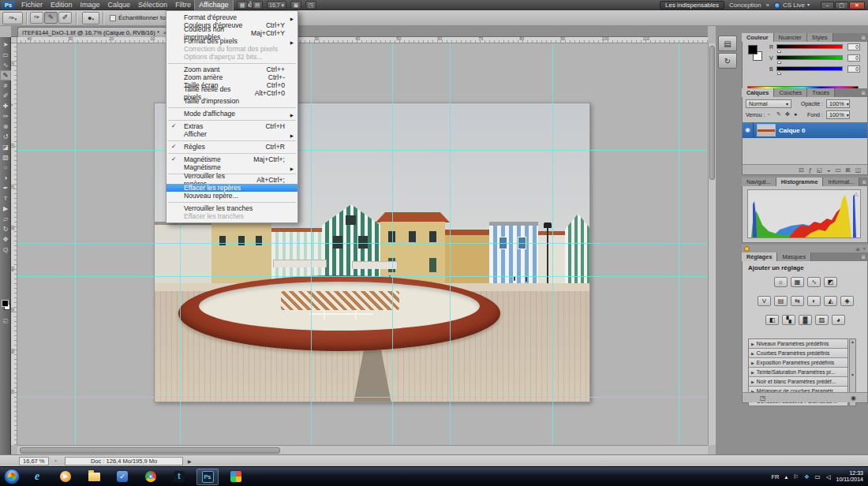 Image resolution: width=868 pixels, height=486 pixels. What do you see at coordinates (799, 372) in the screenshot?
I see `preset-row: ▶Teinte/Saturation Paramètres pr...` at bounding box center [799, 372].